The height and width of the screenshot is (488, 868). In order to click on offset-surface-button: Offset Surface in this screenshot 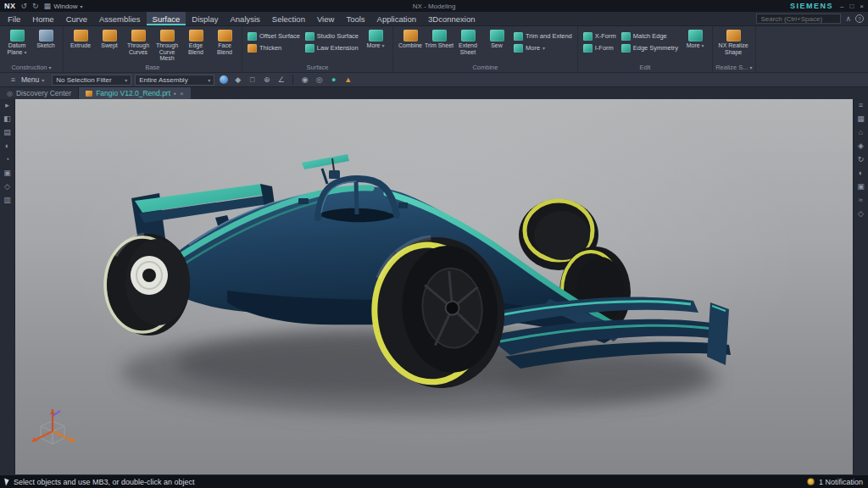, I will do `click(274, 36)`.